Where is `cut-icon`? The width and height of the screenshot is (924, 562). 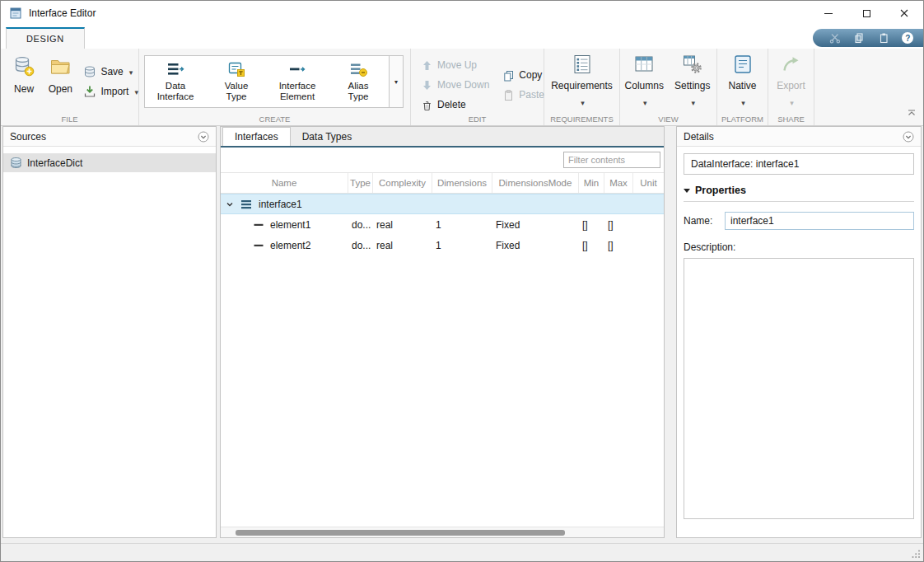 cut-icon is located at coordinates (835, 38).